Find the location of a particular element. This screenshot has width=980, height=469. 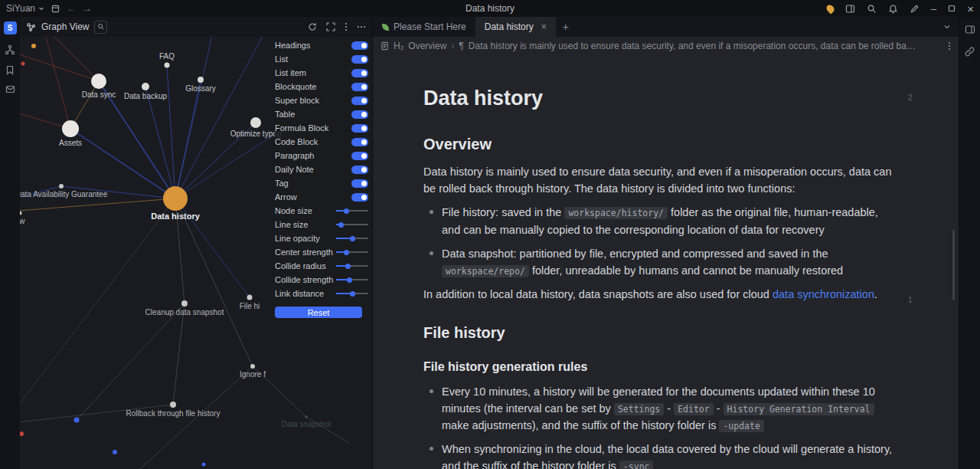

toggle-label: Code Block is located at coordinates (296, 142).